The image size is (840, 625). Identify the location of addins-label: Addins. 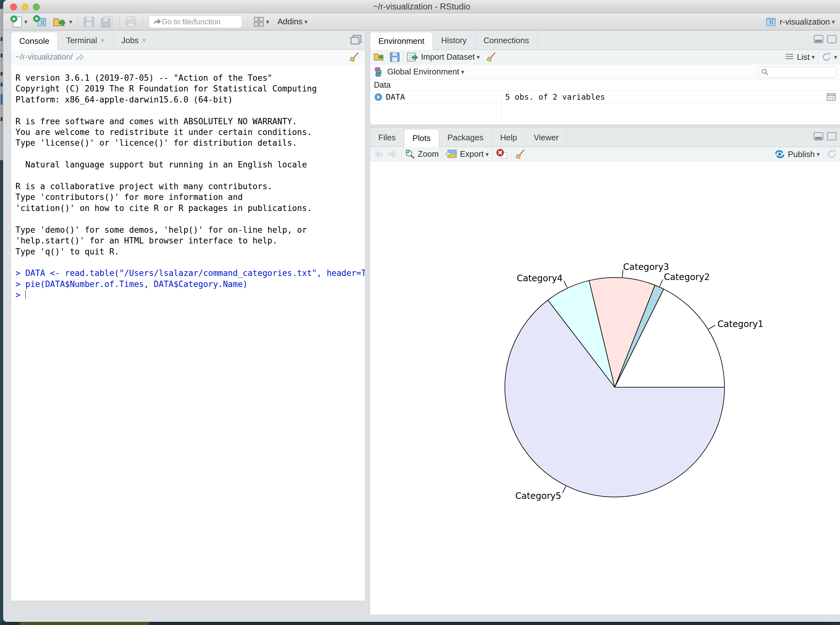
(290, 22).